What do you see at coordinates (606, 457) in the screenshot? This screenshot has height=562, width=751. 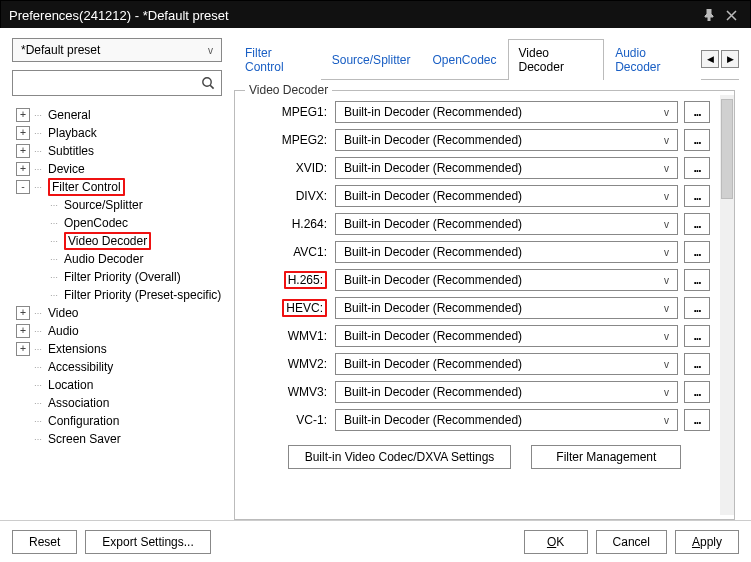 I see `filter-management-button: Filter Management` at bounding box center [606, 457].